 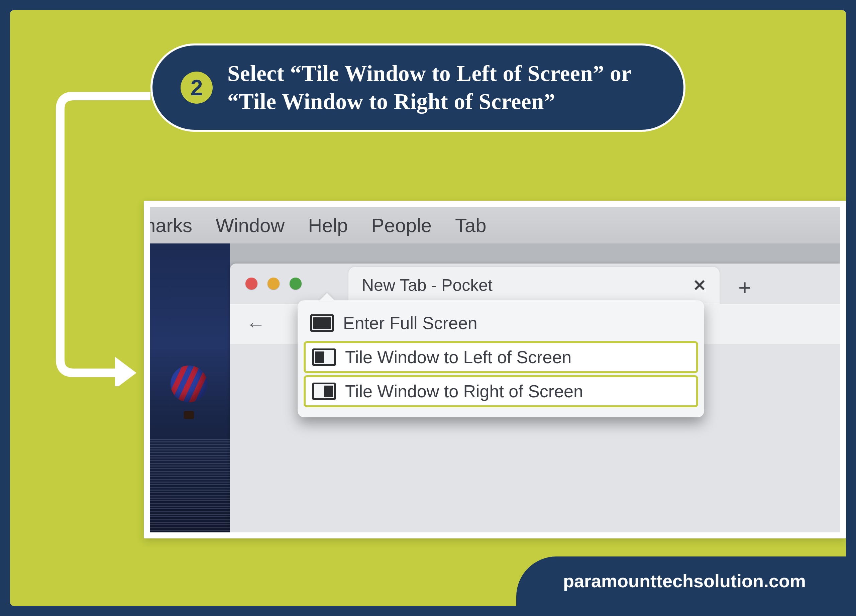 What do you see at coordinates (402, 225) in the screenshot?
I see `menu-item-people: People` at bounding box center [402, 225].